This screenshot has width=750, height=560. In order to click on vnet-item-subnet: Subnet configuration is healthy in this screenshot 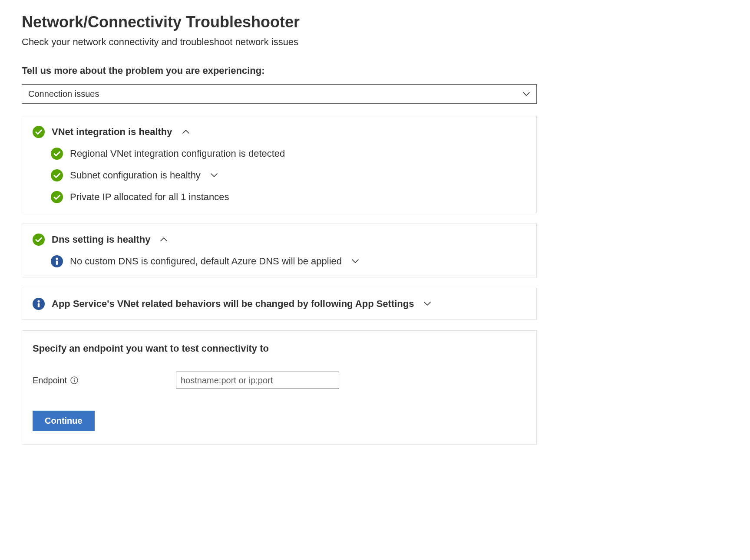, I will do `click(288, 175)`.